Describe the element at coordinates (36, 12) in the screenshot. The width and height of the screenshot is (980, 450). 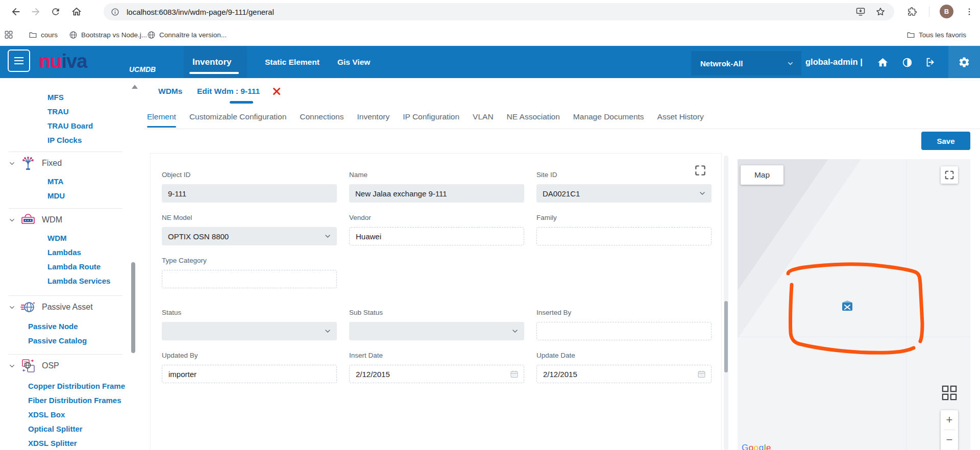
I see `forward-icon` at that location.